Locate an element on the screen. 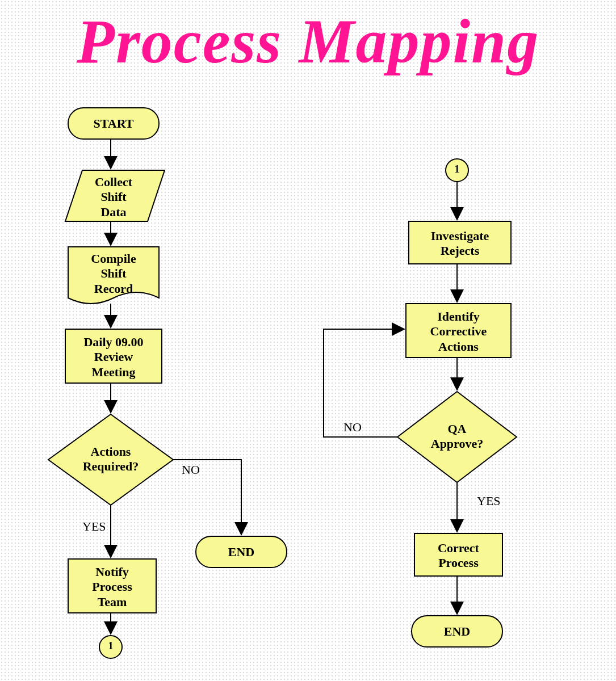 The width and height of the screenshot is (616, 681). node-start is located at coordinates (114, 124).